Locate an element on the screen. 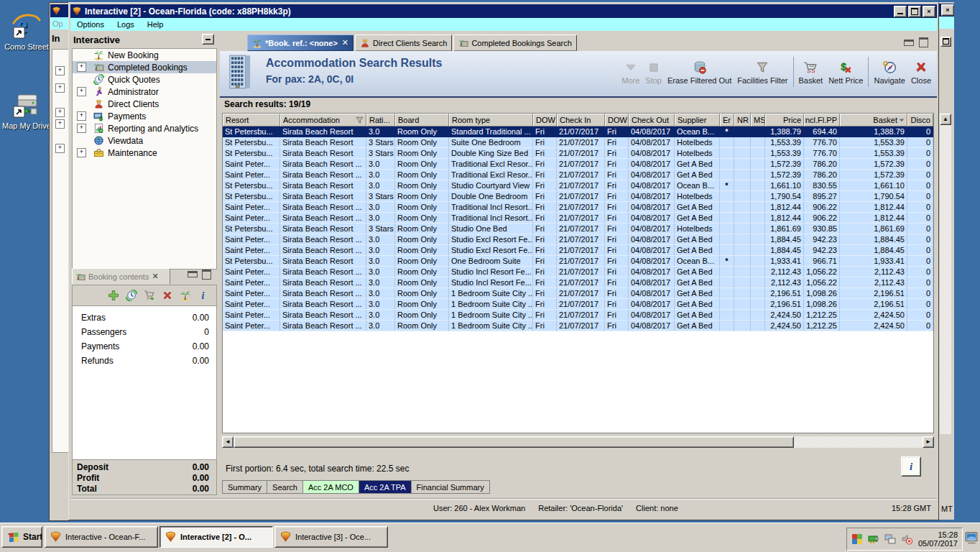  column-header-ms: MS is located at coordinates (758, 120).